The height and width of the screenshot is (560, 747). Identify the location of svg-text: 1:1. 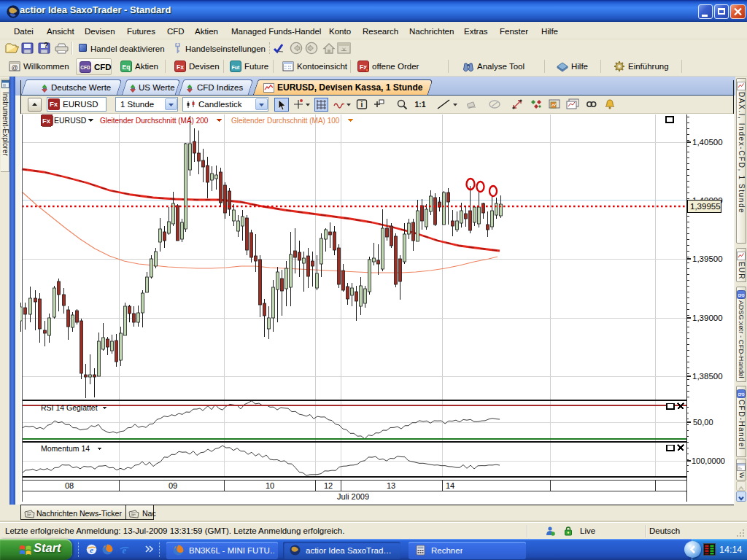
(420, 104).